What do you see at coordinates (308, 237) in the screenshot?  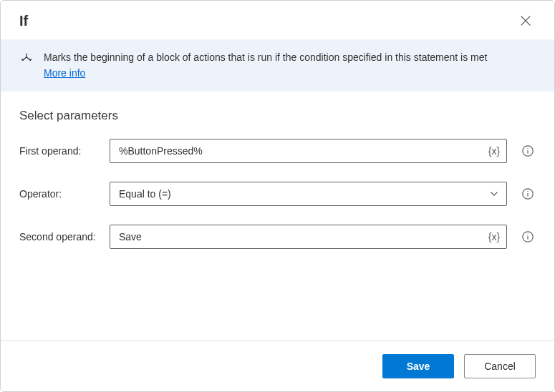 I see `second-operand-field-wrap: {x}` at bounding box center [308, 237].